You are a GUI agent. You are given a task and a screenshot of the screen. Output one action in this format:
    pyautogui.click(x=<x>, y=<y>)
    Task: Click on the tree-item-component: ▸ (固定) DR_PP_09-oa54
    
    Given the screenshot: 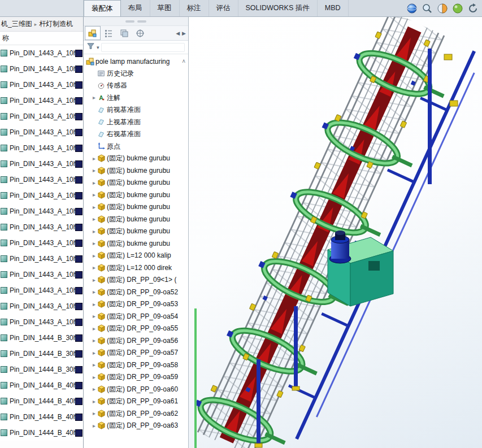 What is the action you would take?
    pyautogui.click(x=136, y=317)
    